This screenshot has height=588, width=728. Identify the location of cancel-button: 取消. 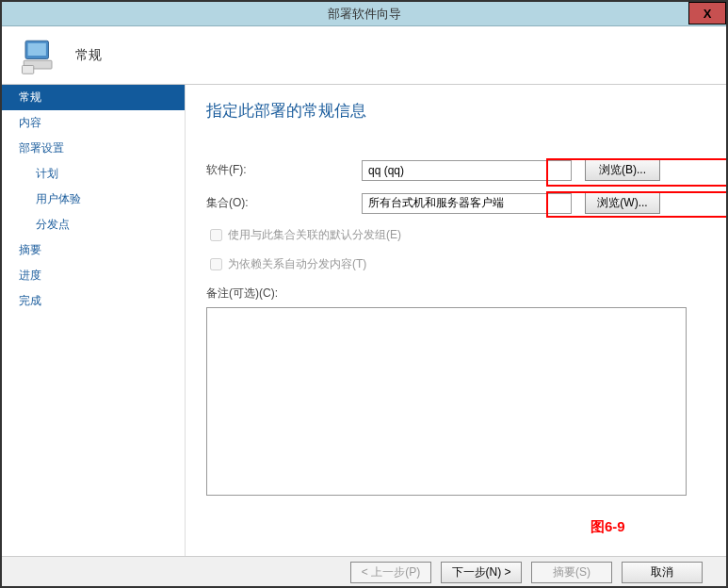
(662, 573).